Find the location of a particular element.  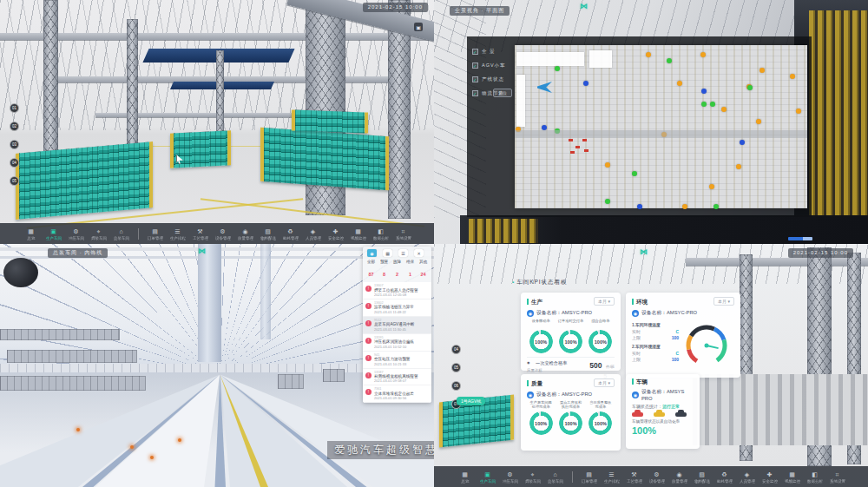

alarm-tab-0: ◉ is located at coordinates (372, 253).